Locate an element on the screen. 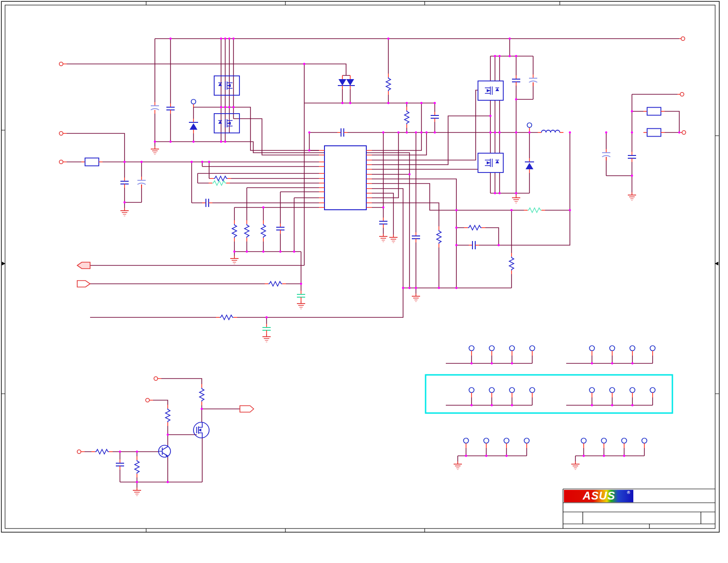 This screenshot has height=563, width=728. wires-bottom-left-section is located at coordinates (162, 433).